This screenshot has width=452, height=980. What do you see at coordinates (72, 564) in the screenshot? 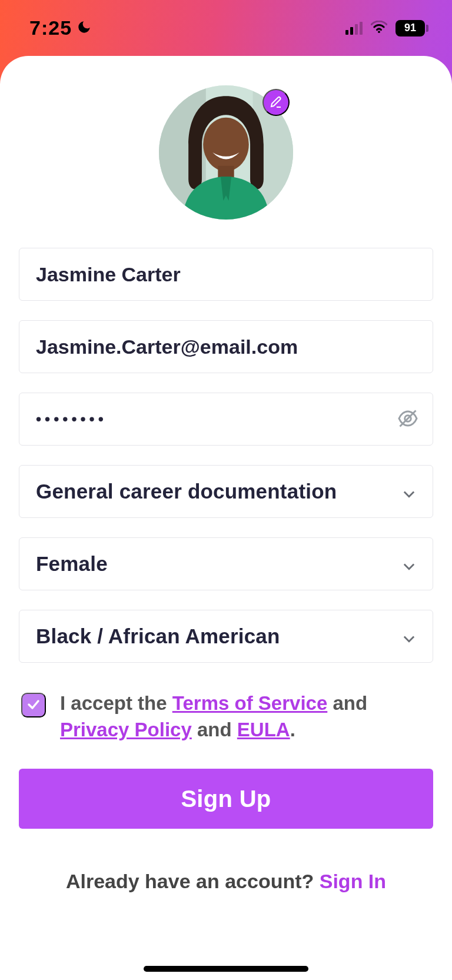
I see `gender-value: Female` at bounding box center [72, 564].